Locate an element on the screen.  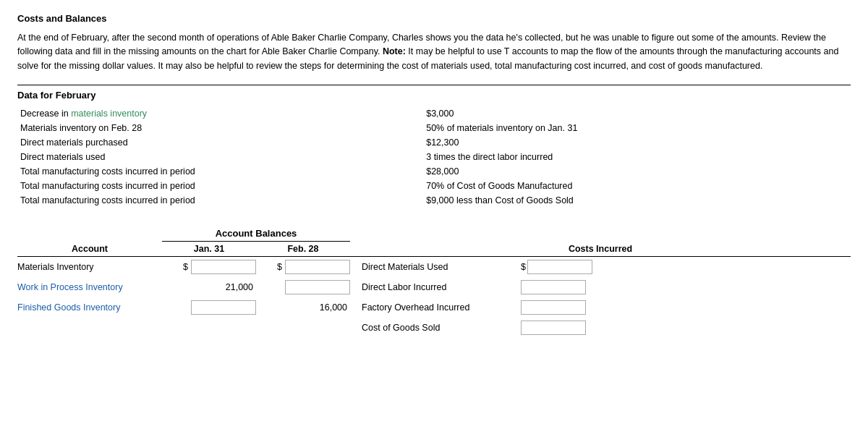
data-row-0-value: $3,000 is located at coordinates (637, 114).